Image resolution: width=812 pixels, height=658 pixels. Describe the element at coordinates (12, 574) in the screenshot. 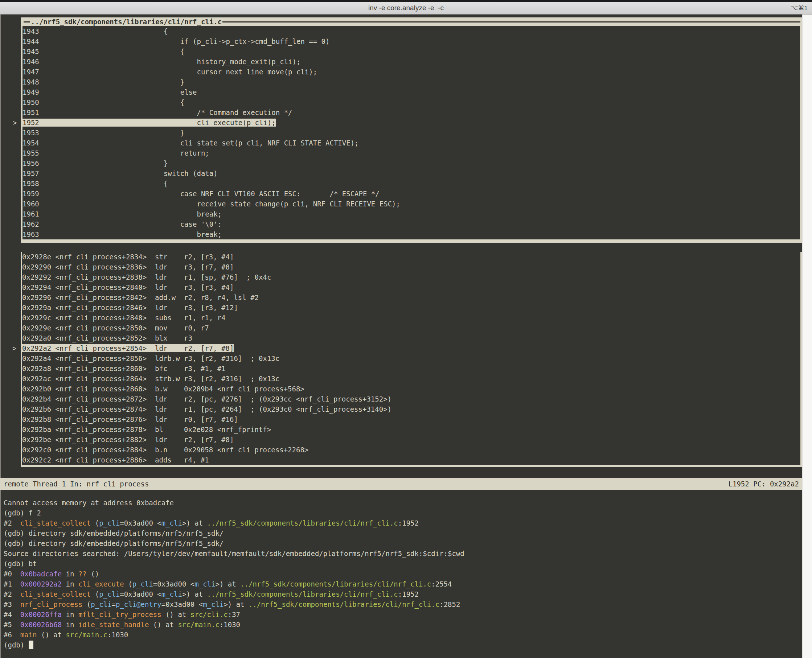

I see `console-text-segment: #0` at that location.